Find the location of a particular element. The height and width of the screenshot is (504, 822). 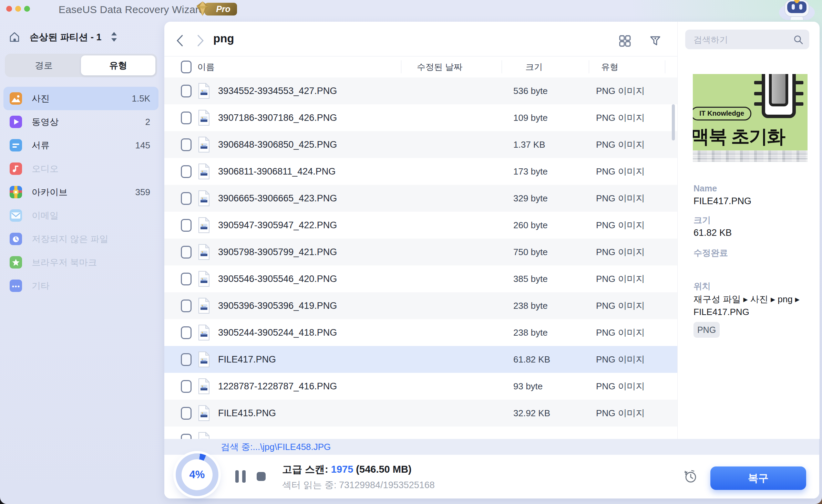

list-scrollbar is located at coordinates (673, 123).